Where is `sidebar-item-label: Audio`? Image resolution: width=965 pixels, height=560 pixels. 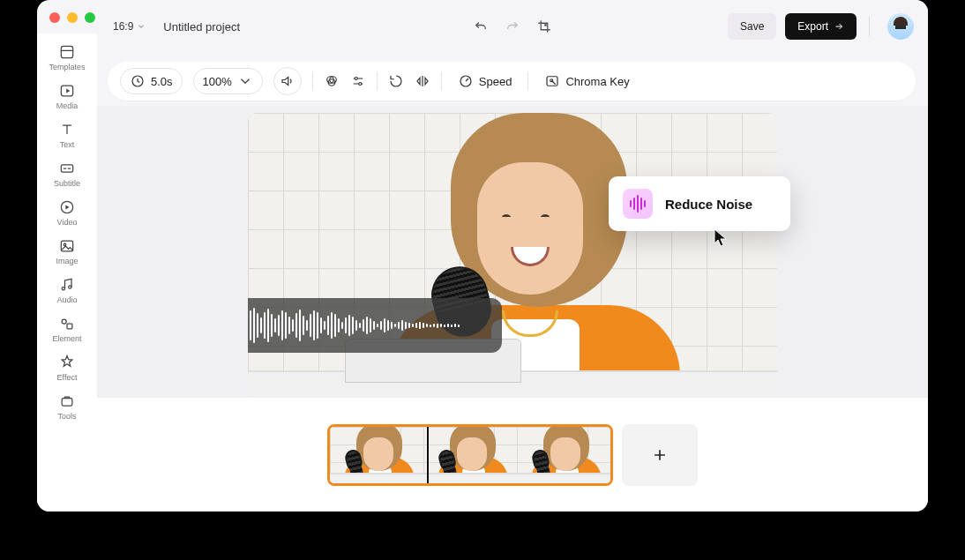
sidebar-item-label: Audio is located at coordinates (67, 300).